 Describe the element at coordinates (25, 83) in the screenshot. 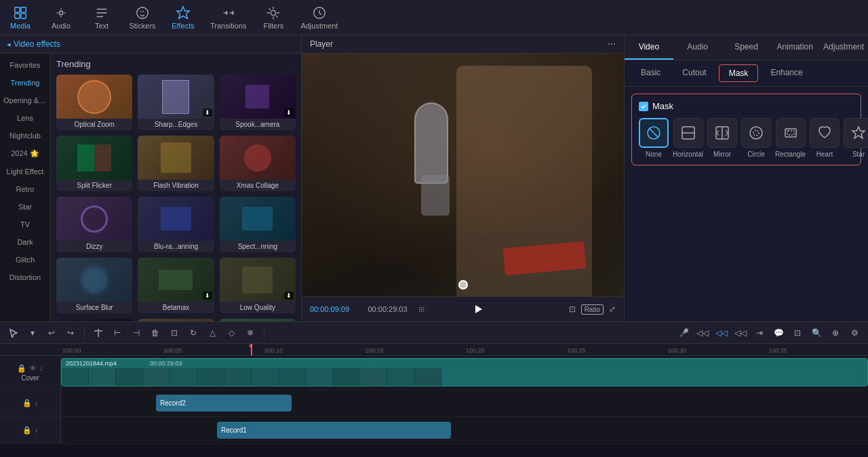

I see `sidebar-item-trending: Trending` at that location.